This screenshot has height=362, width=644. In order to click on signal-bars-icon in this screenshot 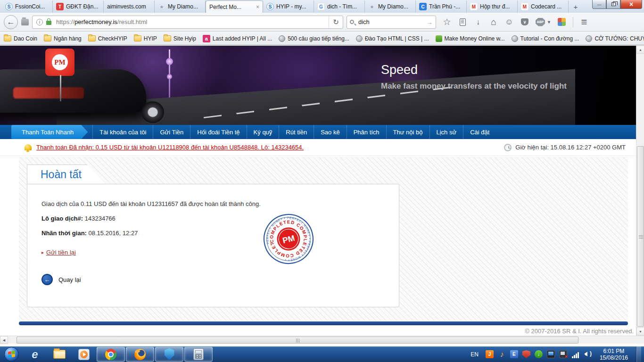, I will do `click(575, 354)`.